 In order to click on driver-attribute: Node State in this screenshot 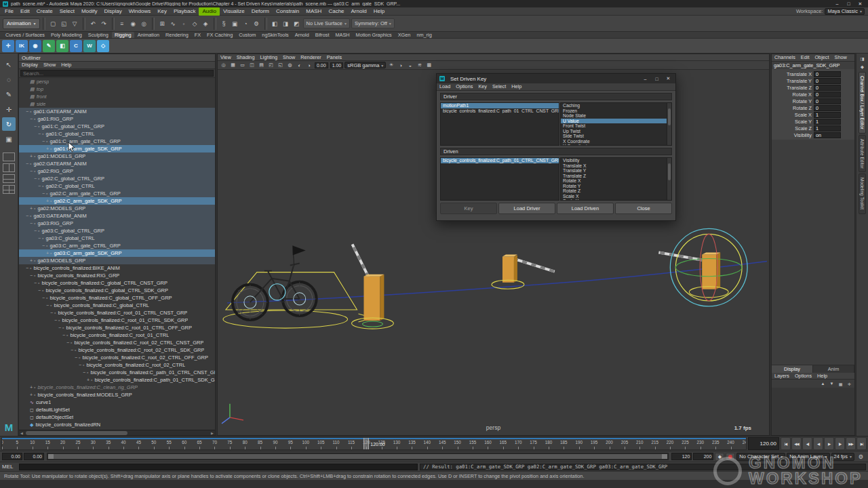, I will do `click(614, 116)`.